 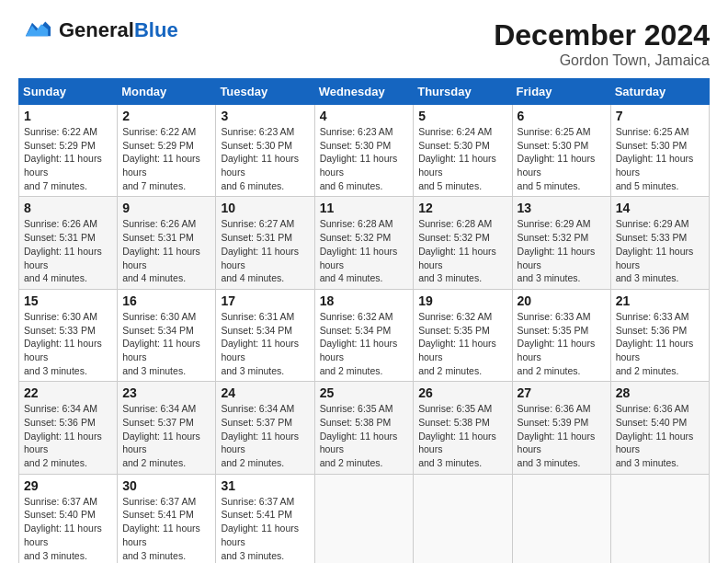 What do you see at coordinates (167, 428) in the screenshot?
I see `calendar-cell: 23 Sunrise: 6:34 AMSunset: 5:37 PMDaylig…` at bounding box center [167, 428].